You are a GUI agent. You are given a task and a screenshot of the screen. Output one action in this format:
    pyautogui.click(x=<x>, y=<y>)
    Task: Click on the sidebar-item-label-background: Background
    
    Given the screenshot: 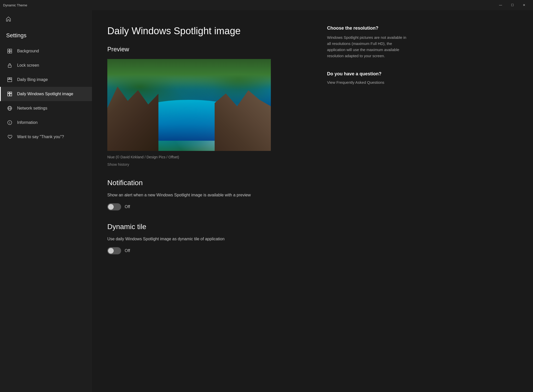 What is the action you would take?
    pyautogui.click(x=28, y=51)
    